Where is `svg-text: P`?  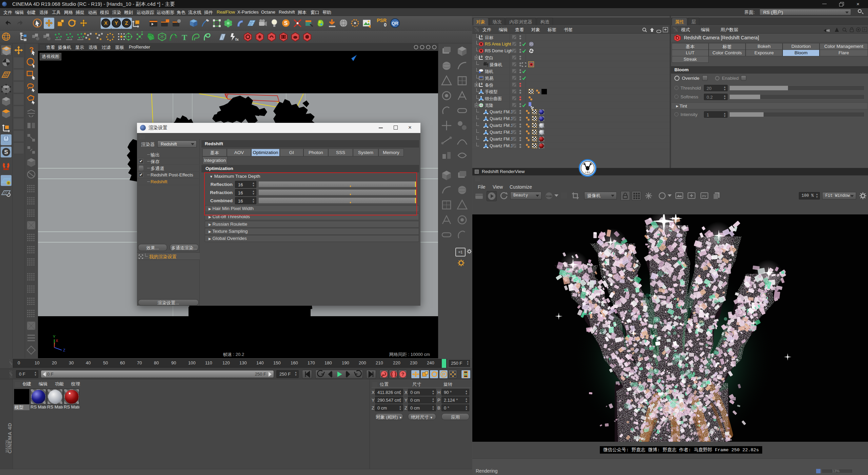
svg-text: P is located at coordinates (443, 375).